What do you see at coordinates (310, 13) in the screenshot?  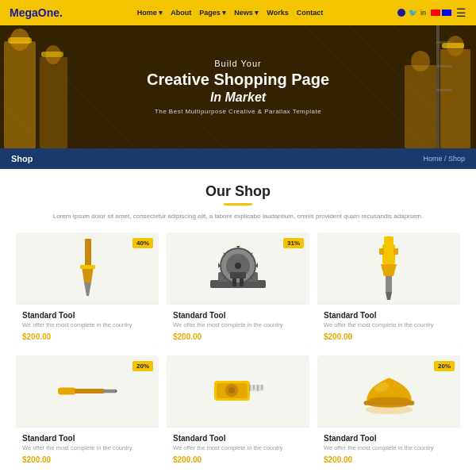 I see `nav-contact: Contact` at bounding box center [310, 13].